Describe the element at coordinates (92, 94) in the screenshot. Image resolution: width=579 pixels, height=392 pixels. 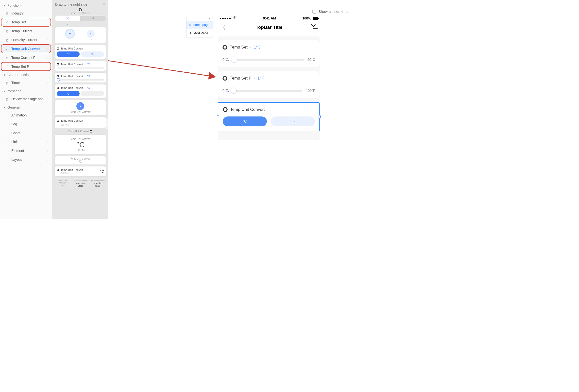
I see `pill-f: ·` at that location.